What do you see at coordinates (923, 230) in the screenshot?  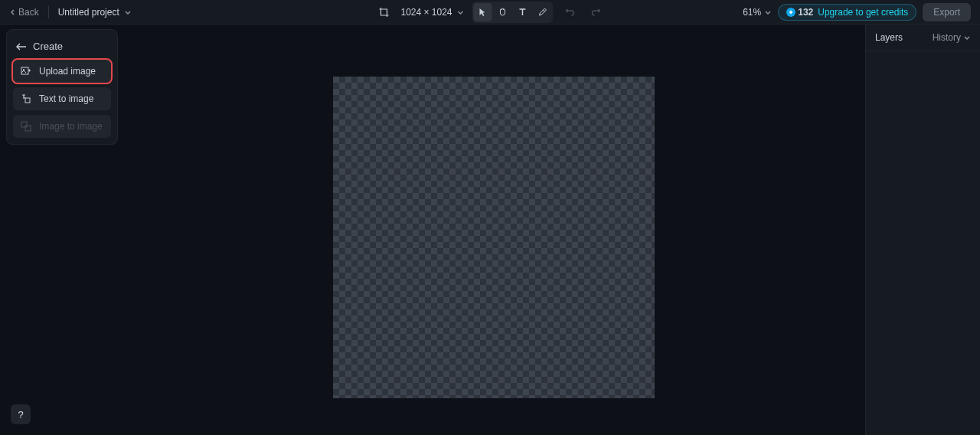 I see `right-panel: Layers History` at bounding box center [923, 230].